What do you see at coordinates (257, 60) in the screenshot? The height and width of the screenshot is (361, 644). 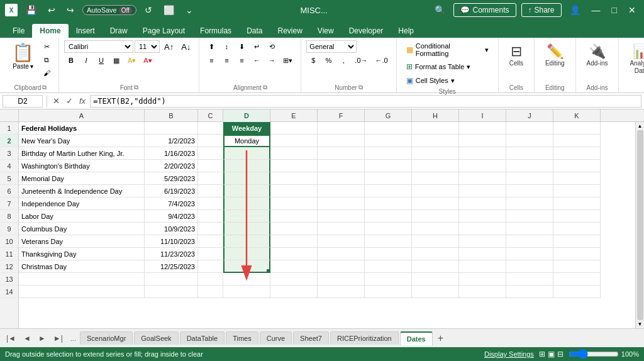 I see `decrease-indent-button: ←` at bounding box center [257, 60].